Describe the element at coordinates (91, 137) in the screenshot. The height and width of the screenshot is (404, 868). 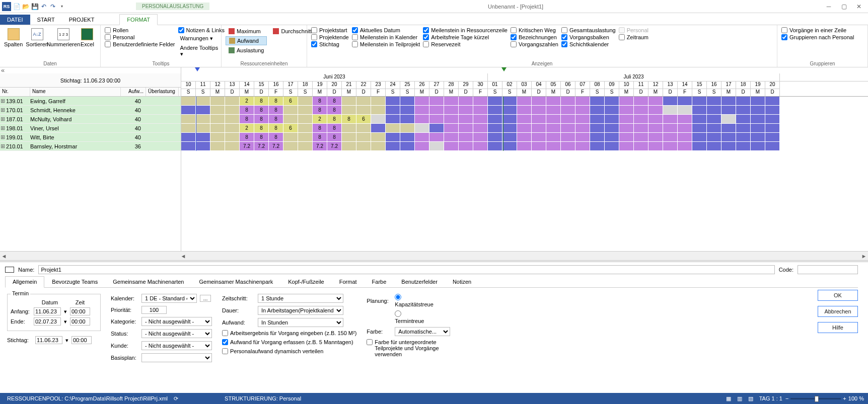
I see `resource-row: ⊞199.01Witt, Birte40` at that location.